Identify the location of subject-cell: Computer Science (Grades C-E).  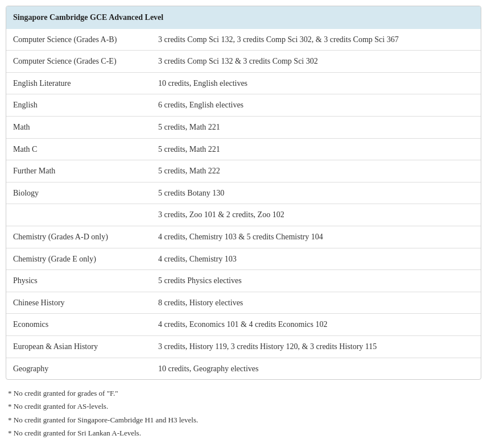
(79, 61).